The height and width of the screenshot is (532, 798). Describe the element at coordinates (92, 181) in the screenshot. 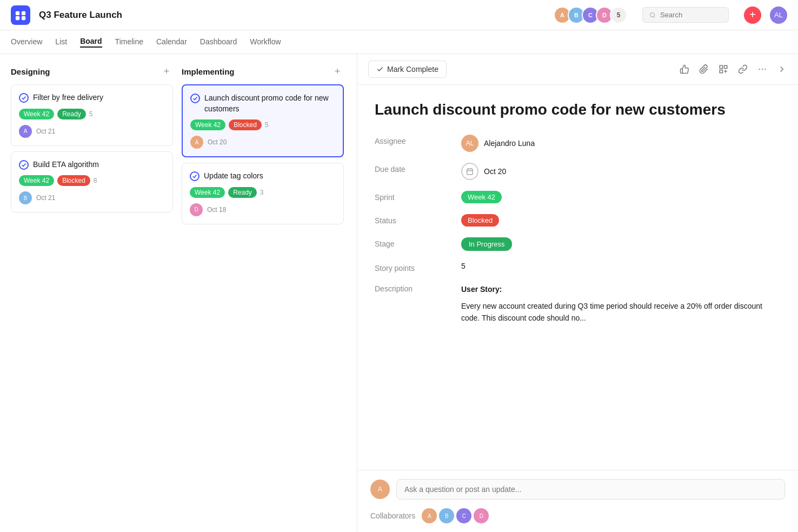

I see `card-eta-tags: Week 42 Blocked 8` at that location.